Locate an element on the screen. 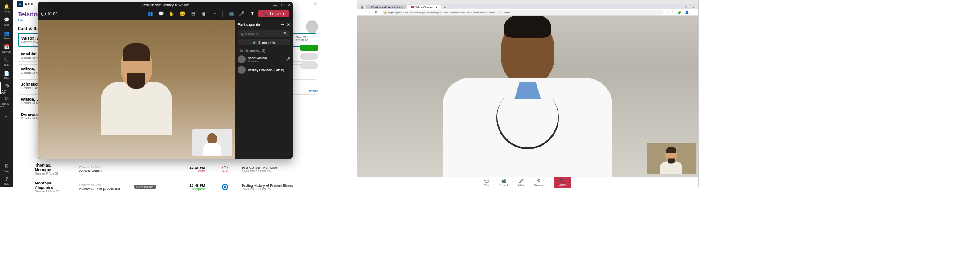 Image resolution: width=980 pixels, height=265 pixels. call-title: Session with Berney D Wilson is located at coordinates (166, 5).